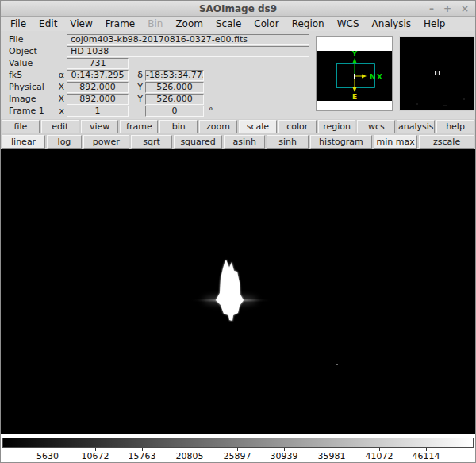 This screenshot has width=476, height=463. What do you see at coordinates (376, 127) in the screenshot?
I see `wcs-button: wcs` at bounding box center [376, 127].